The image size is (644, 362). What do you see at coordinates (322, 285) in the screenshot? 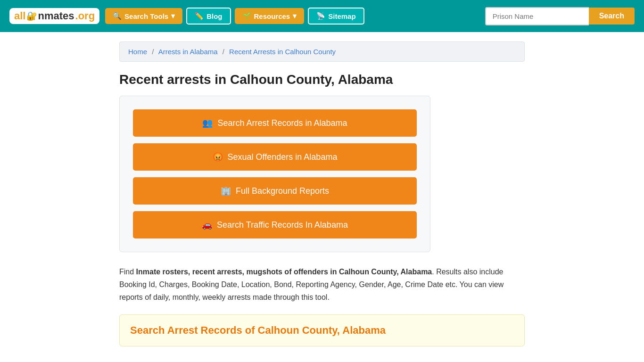
I see `description-text: Find Inmate rosters, recent arrests, mug…` at bounding box center [322, 285].